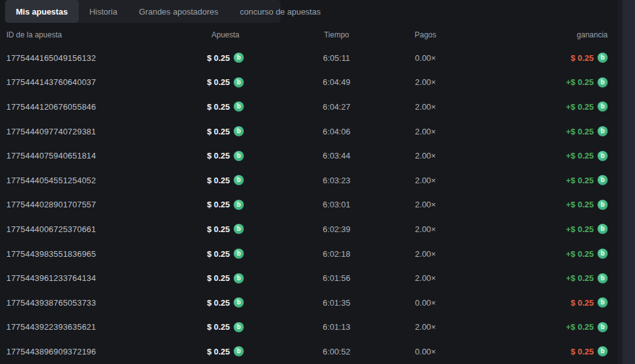  I want to click on table-row: 1775443896909372196$ 0.25b6:00:520.00×$ …, so click(306, 351).